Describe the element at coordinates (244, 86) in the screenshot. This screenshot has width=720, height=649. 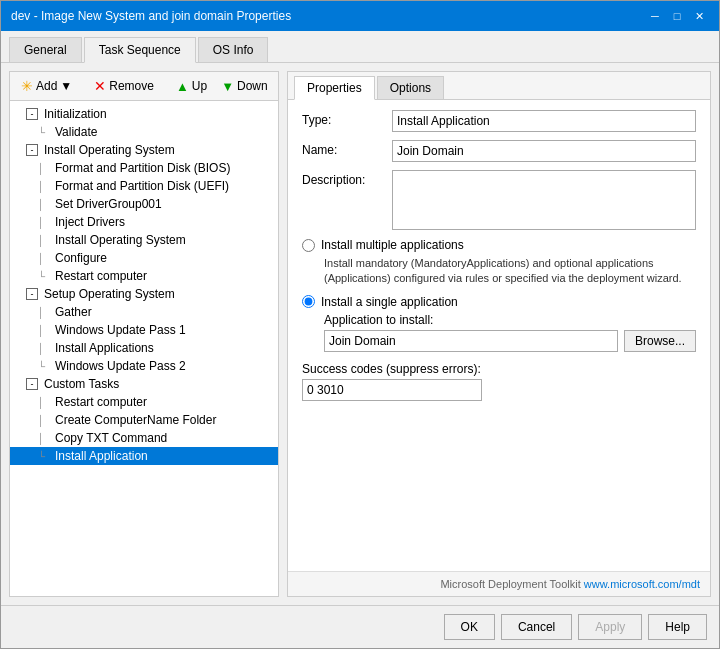
I see `down-button: ▼ Down` at that location.